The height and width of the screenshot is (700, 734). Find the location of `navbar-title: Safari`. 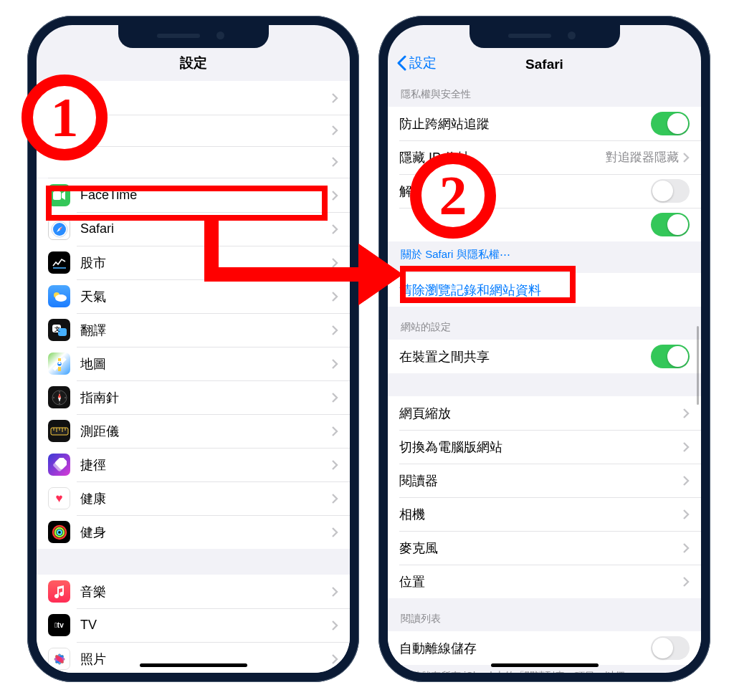

navbar-title: Safari is located at coordinates (545, 64).